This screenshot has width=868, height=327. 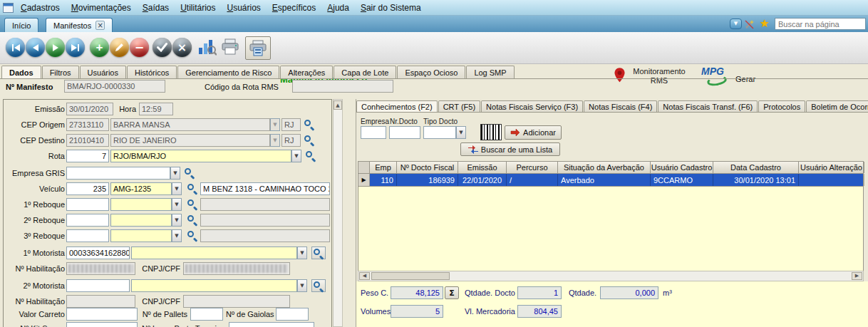 I want to click on chart-button, so click(x=207, y=48).